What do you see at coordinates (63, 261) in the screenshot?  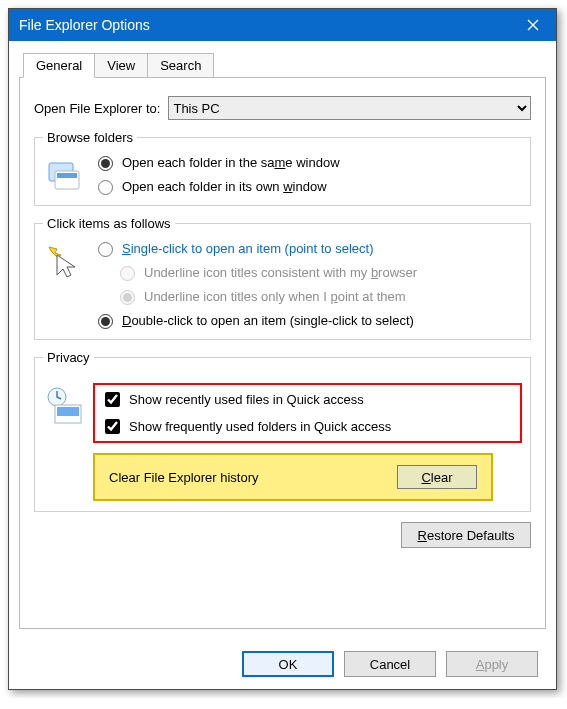 I see `cursor-icon` at bounding box center [63, 261].